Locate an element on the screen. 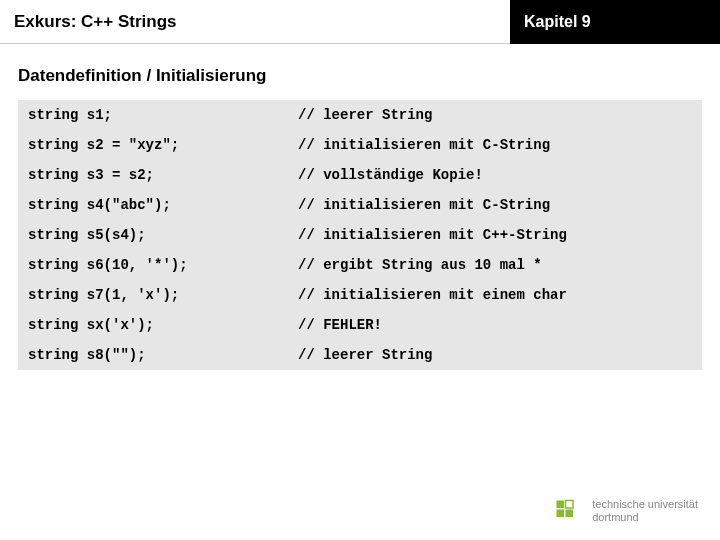 The height and width of the screenshot is (540, 720). code-row: string sx('x');// FEHLER! is located at coordinates (360, 325).